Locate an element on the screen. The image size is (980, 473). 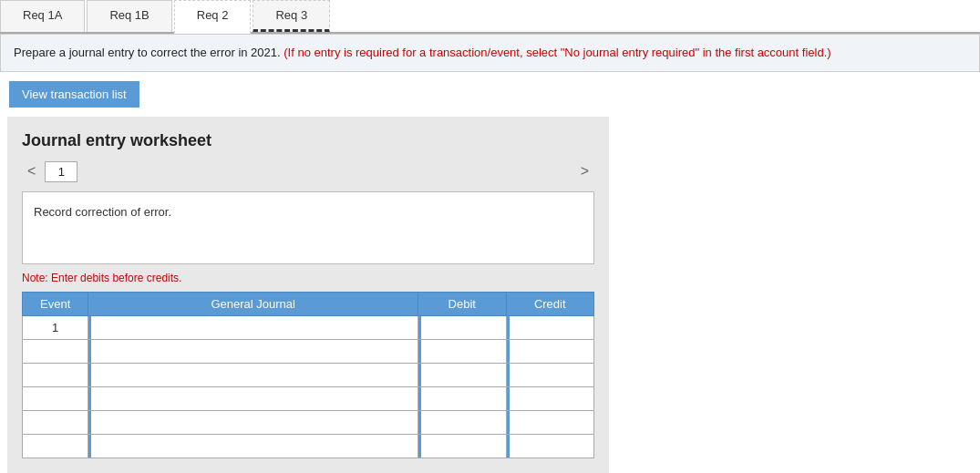
record-description-text: Record correction of error. is located at coordinates (102, 211).